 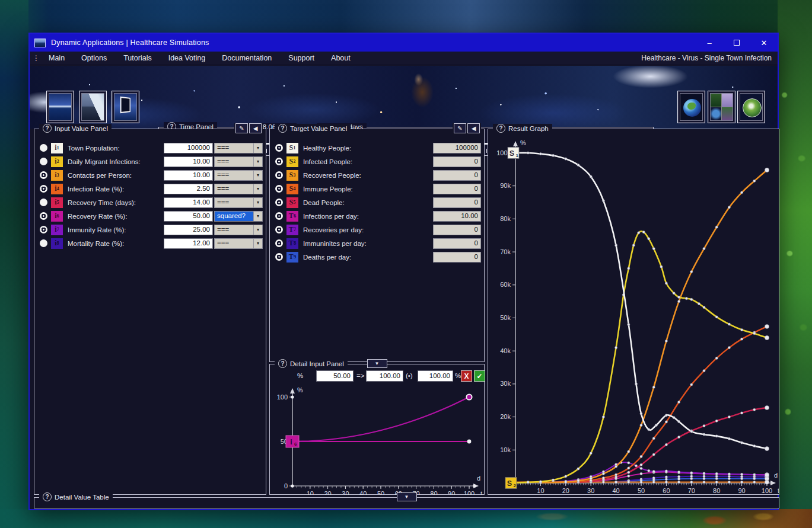 I want to click on row-value-readout: 0, so click(x=457, y=162).